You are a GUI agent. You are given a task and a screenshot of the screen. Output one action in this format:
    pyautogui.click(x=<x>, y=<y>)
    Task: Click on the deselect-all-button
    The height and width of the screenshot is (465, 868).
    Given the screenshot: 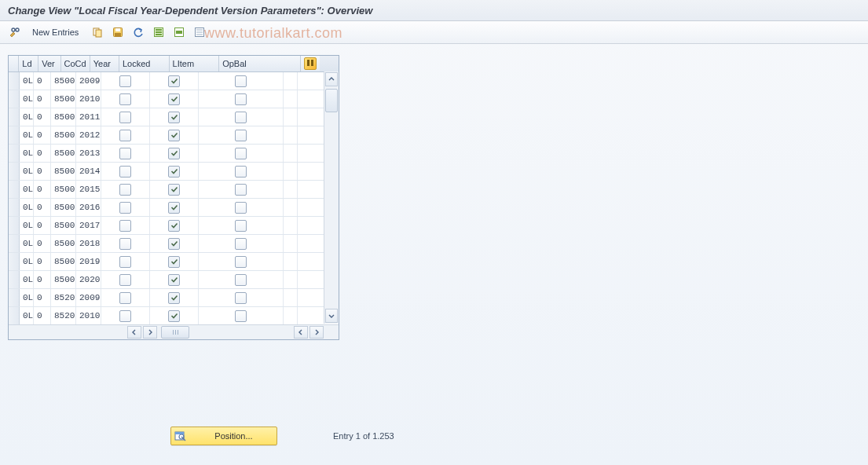 What is the action you would take?
    pyautogui.click(x=200, y=32)
    